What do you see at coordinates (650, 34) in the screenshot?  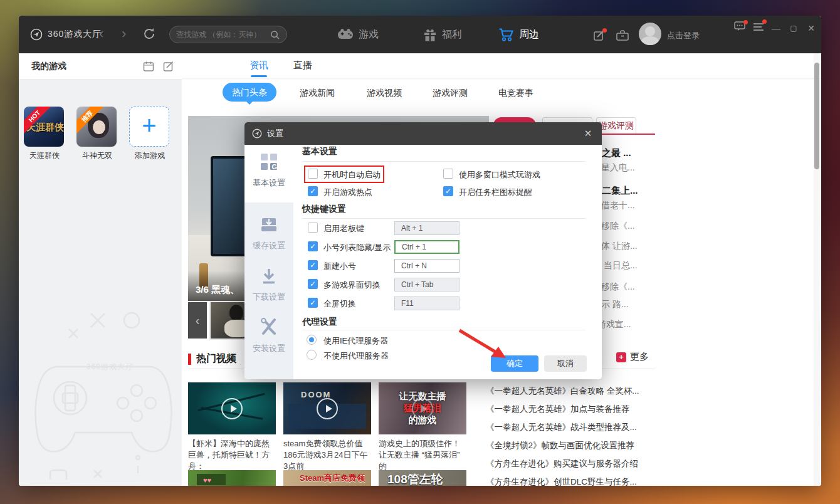 I see `avatar` at bounding box center [650, 34].